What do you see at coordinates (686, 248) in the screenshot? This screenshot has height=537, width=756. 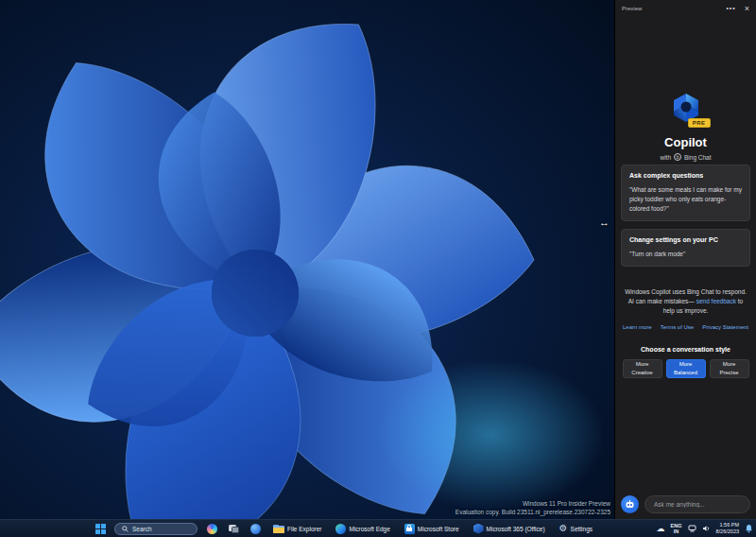 I see `suggestion-card-change-settings: Change settings on your PC "Turn on dark…` at bounding box center [686, 248].